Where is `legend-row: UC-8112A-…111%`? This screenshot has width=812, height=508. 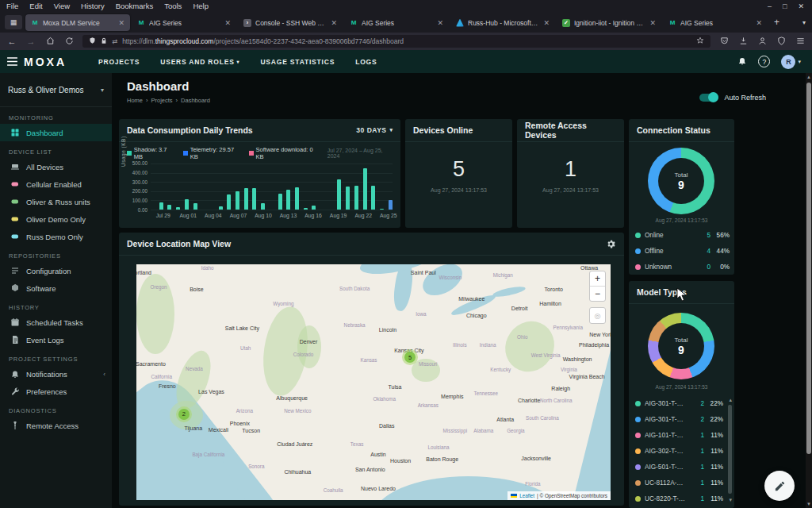 legend-row: UC-8112A-…111% is located at coordinates (679, 483).